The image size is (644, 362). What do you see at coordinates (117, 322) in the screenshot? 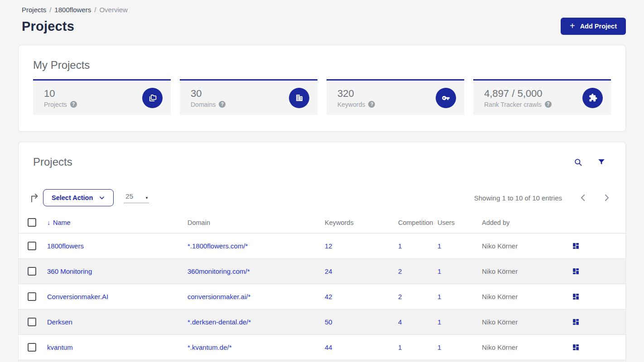
I see `project-name-link: Derksen` at bounding box center [117, 322].